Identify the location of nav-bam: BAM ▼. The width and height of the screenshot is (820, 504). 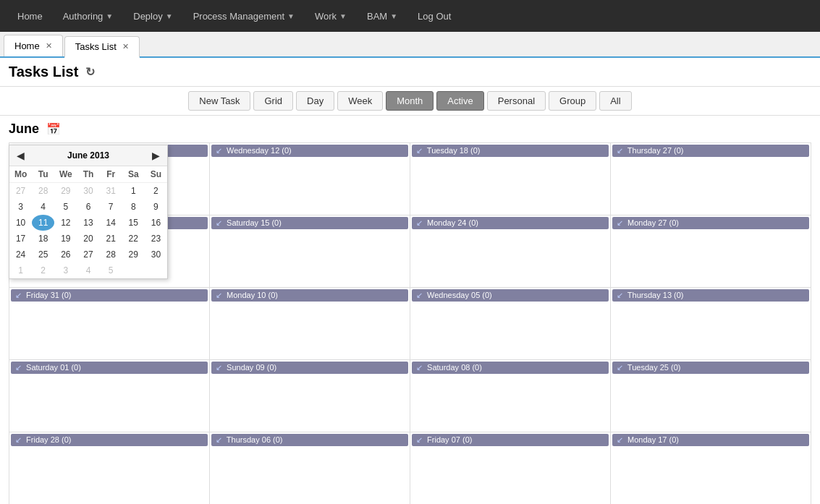
(382, 16).